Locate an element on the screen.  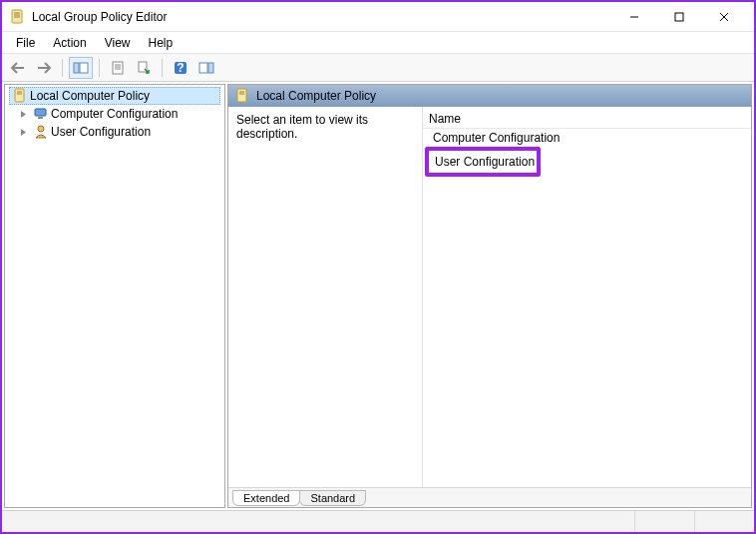
show-hide-console-tree-button is located at coordinates (81, 68).